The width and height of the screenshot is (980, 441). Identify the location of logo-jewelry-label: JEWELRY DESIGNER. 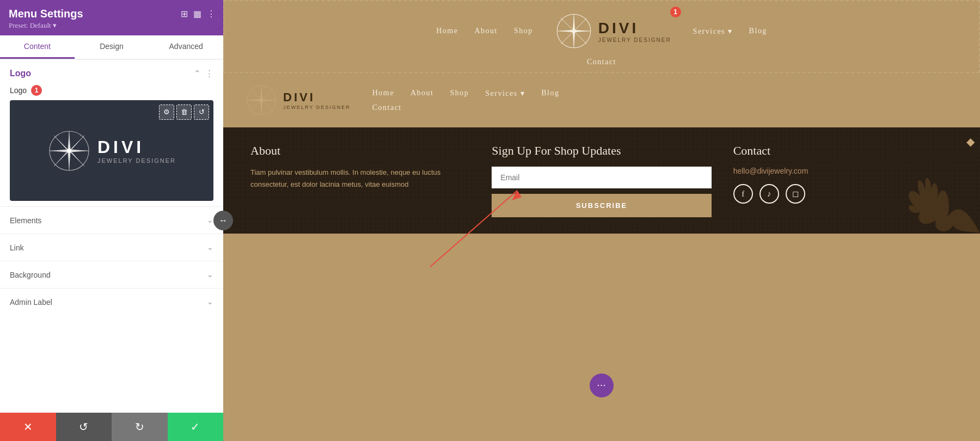
(137, 161).